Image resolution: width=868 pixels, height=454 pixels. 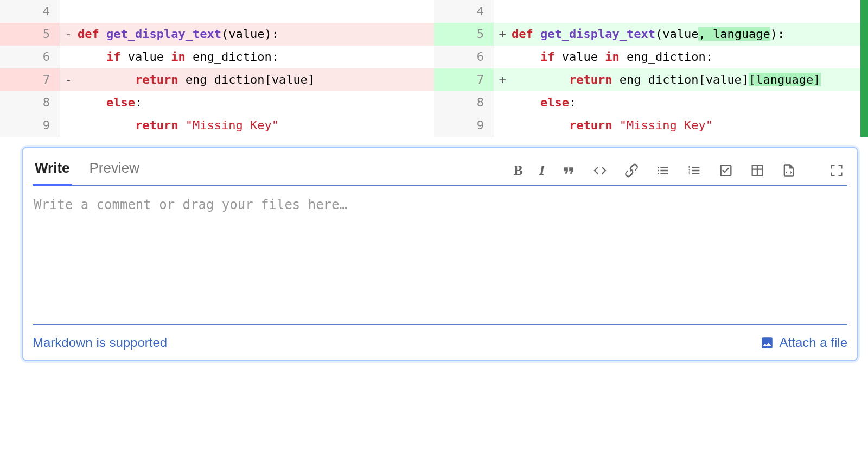 I want to click on editor-tabs-row: Write Preview B I, so click(x=440, y=171).